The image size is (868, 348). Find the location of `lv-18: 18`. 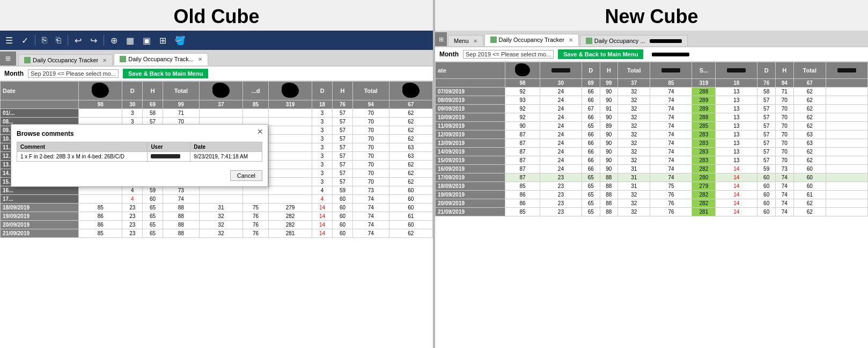

lv-18: 18 is located at coordinates (322, 105).